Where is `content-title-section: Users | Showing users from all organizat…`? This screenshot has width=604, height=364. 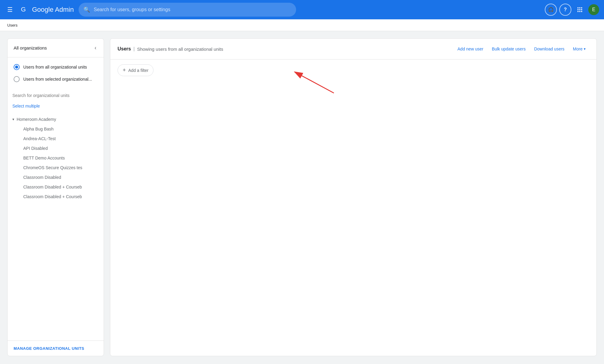 content-title-section: Users | Showing users from all organizat… is located at coordinates (283, 49).